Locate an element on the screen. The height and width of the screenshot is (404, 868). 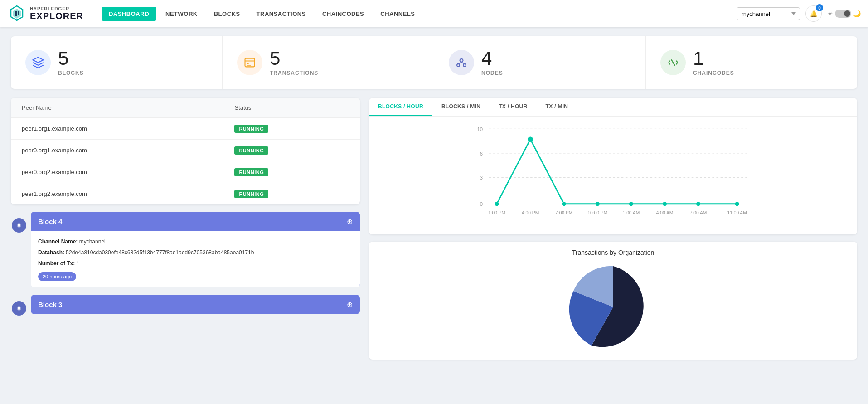
notification-badge: 0 is located at coordinates (820, 8).